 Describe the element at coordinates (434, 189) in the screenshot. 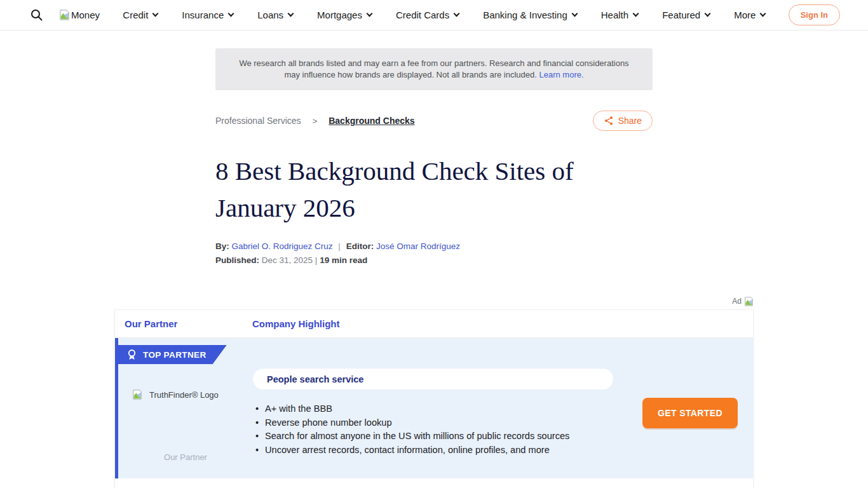

I see `page-title: 8 Best Background Check Sites of January…` at that location.